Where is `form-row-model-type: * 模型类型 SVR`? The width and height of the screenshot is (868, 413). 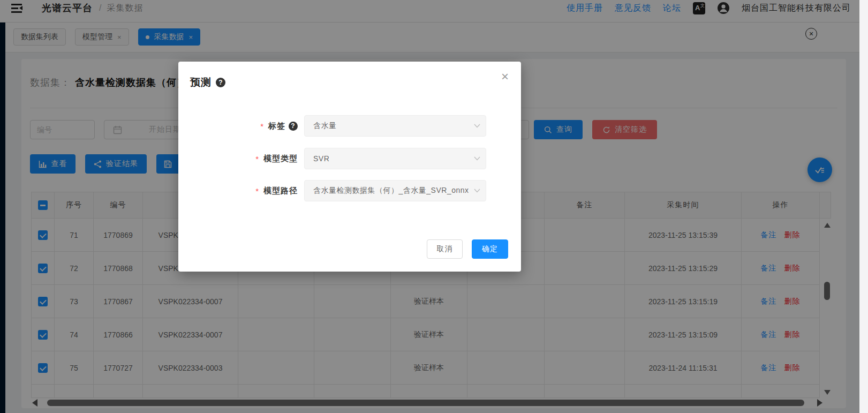 form-row-model-type: * 模型类型 SVR is located at coordinates (350, 159).